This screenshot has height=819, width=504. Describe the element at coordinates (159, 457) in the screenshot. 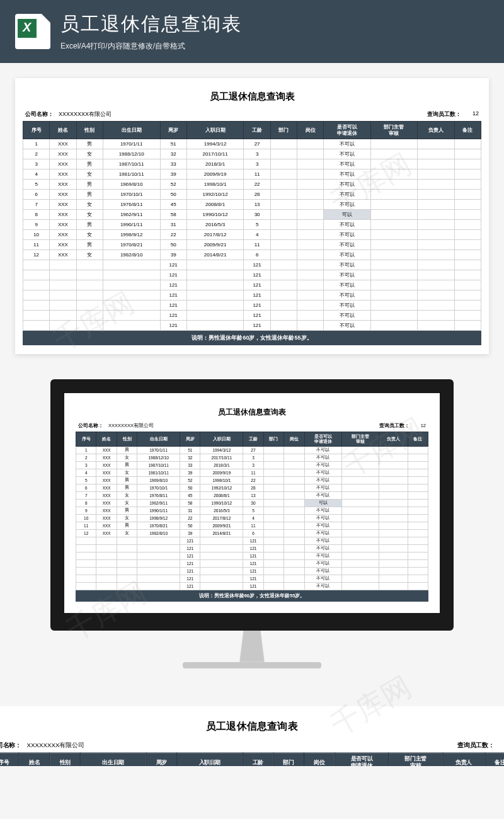

I see `table-cell: 1988/12/10` at that location.